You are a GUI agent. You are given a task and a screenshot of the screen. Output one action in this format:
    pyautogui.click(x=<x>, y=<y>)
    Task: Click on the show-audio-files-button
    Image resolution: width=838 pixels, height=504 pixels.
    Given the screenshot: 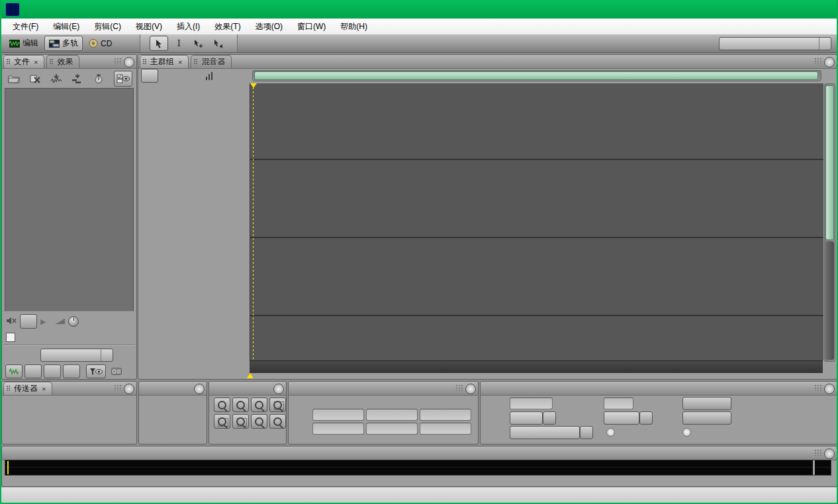 What is the action you would take?
    pyautogui.click(x=14, y=372)
    